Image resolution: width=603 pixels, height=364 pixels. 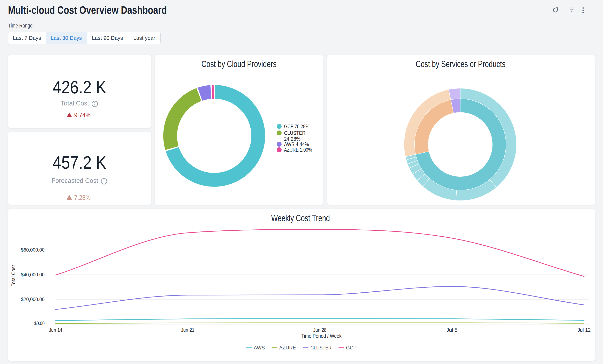 What do you see at coordinates (33, 250) in the screenshot?
I see `svg-text: $60,000.00` at bounding box center [33, 250].